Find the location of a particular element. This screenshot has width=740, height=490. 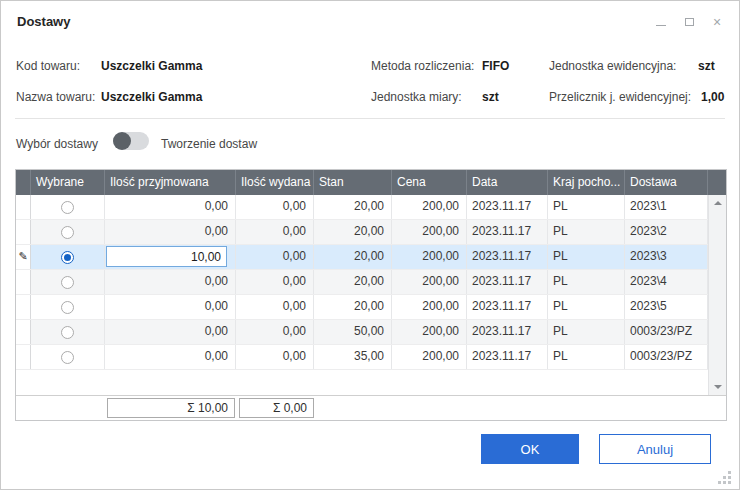

kod-towaru-label: Kod towaru: is located at coordinates (48, 66).